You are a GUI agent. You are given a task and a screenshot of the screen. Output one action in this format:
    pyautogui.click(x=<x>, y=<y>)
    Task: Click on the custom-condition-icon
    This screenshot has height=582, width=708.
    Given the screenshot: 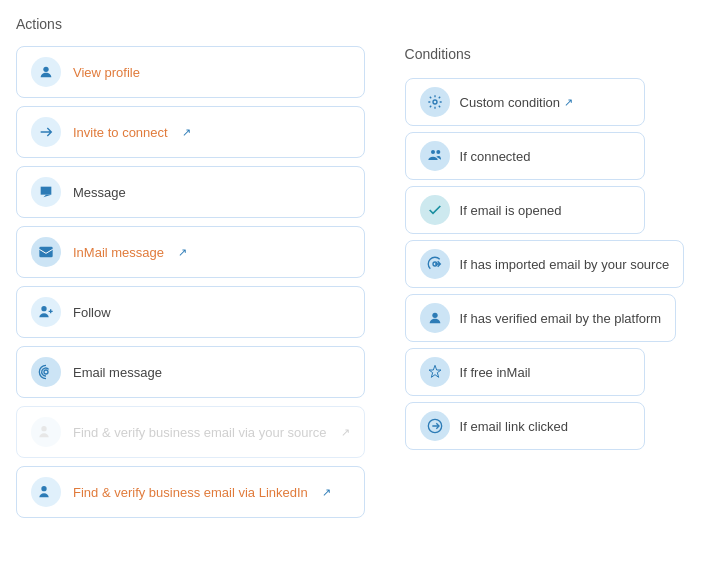 What is the action you would take?
    pyautogui.click(x=435, y=102)
    